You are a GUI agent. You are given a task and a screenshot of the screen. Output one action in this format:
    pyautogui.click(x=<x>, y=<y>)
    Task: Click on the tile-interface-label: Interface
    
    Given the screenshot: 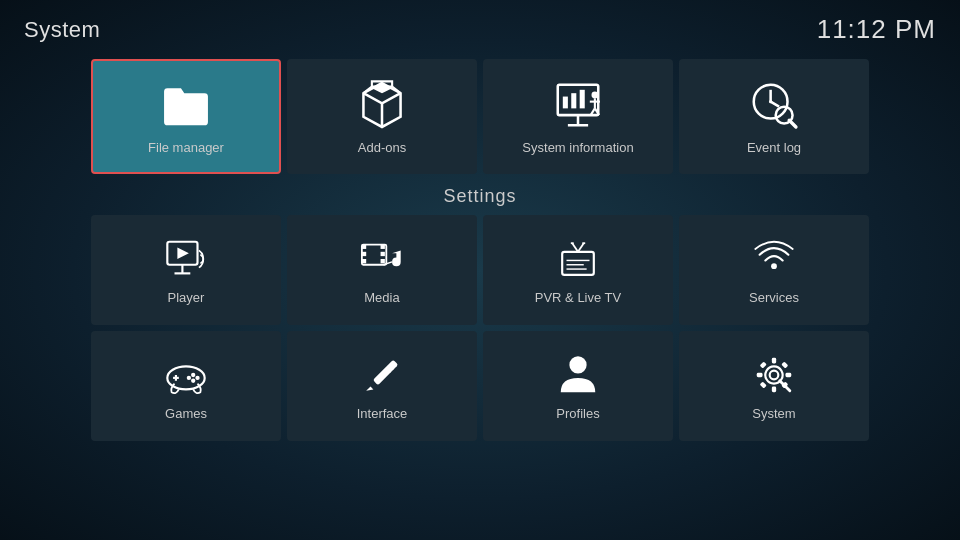 What is the action you would take?
    pyautogui.click(x=382, y=414)
    